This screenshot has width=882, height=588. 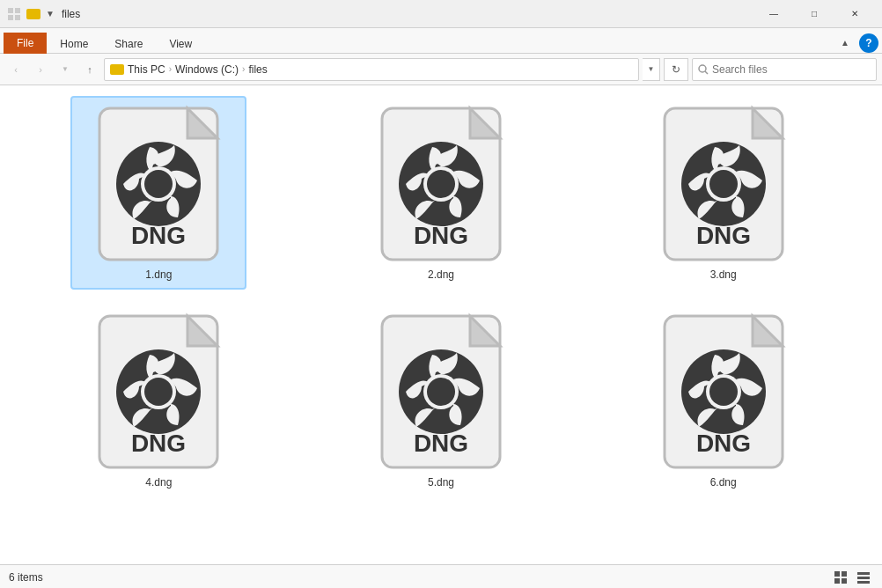 What do you see at coordinates (791, 70) in the screenshot?
I see `search-input` at bounding box center [791, 70].